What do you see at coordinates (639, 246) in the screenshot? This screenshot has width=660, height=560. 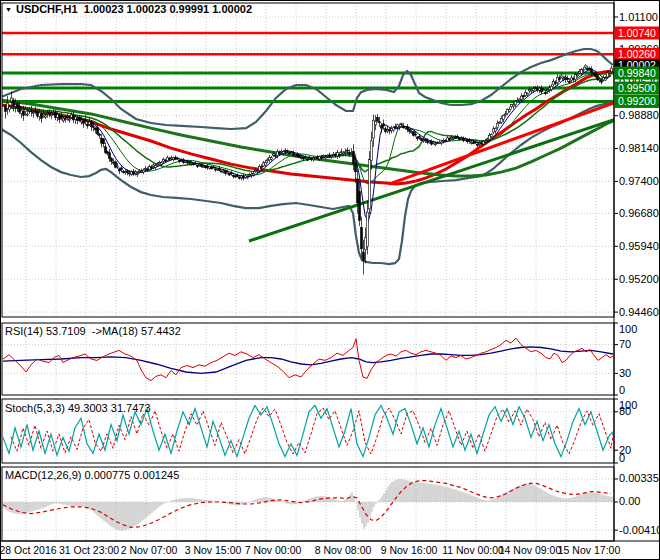 I see `price-axis-label: 0.95940` at bounding box center [639, 246].